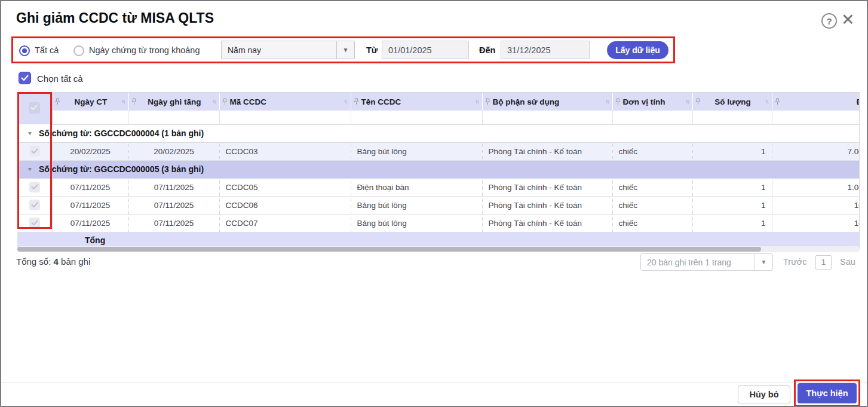 This screenshot has width=868, height=407. Describe the element at coordinates (438, 133) in the screenshot. I see `group-row: ▼ Số chứng từ: GGCCDC000004 (1 bản ghi)` at that location.